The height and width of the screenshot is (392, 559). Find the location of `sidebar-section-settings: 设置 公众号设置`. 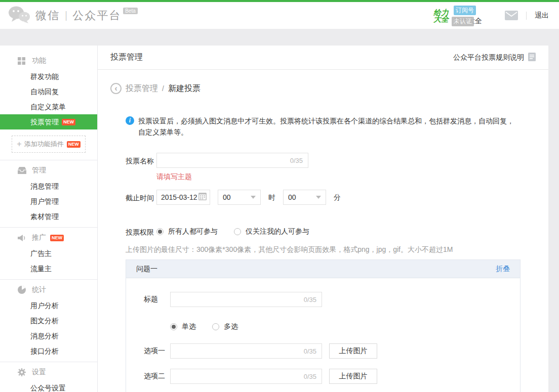

sidebar-section-settings: 设置 公众号设置 is located at coordinates (49, 377).